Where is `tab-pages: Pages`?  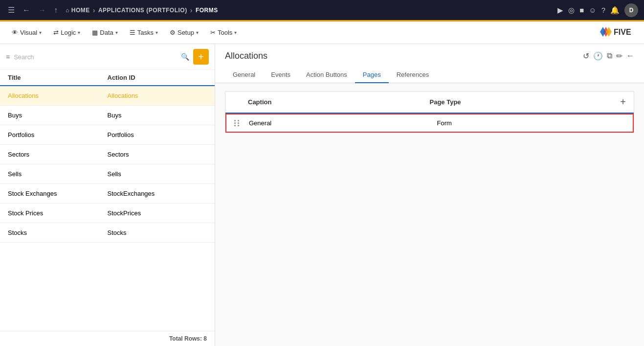
tab-pages: Pages is located at coordinates (372, 75).